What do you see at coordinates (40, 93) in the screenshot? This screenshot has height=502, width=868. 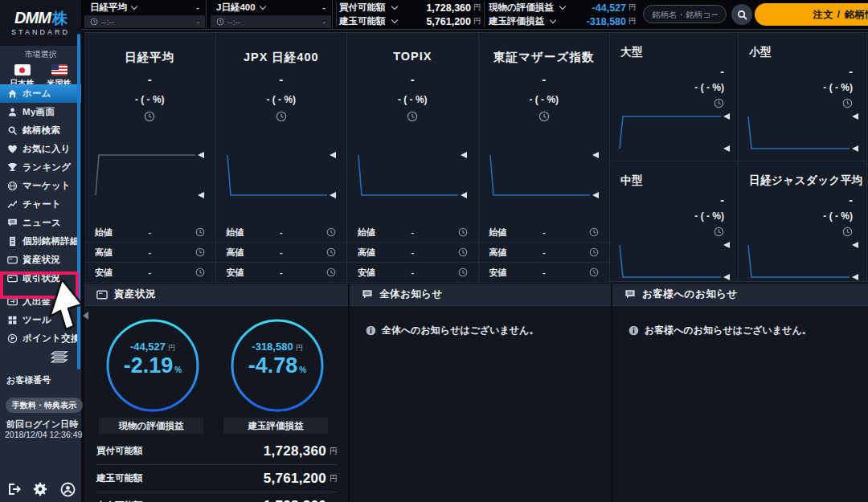 I see `sidebar-item-0: ホーム` at bounding box center [40, 93].